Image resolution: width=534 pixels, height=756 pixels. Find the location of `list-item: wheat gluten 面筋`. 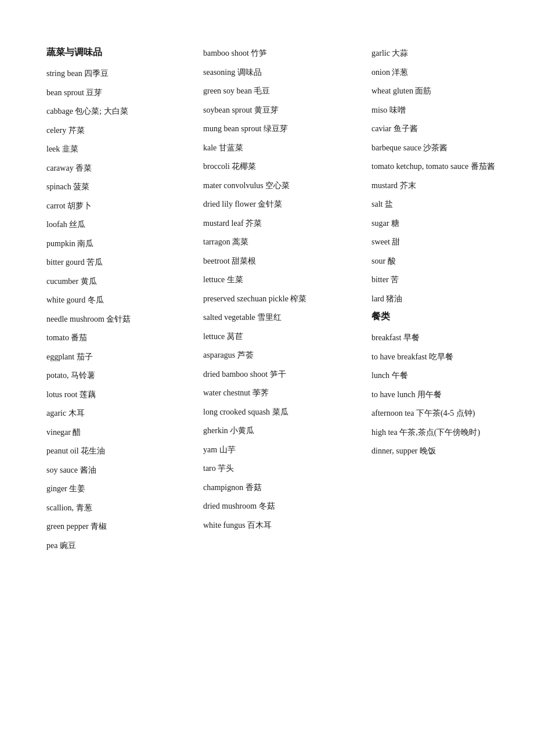

list-item: wheat gluten 面筋 is located at coordinates (441, 91).